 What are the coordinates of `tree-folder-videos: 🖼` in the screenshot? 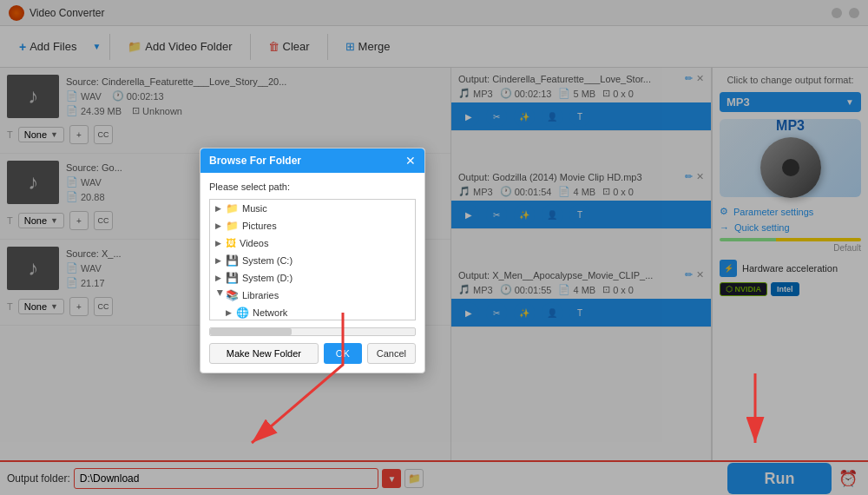 It's located at (231, 243).